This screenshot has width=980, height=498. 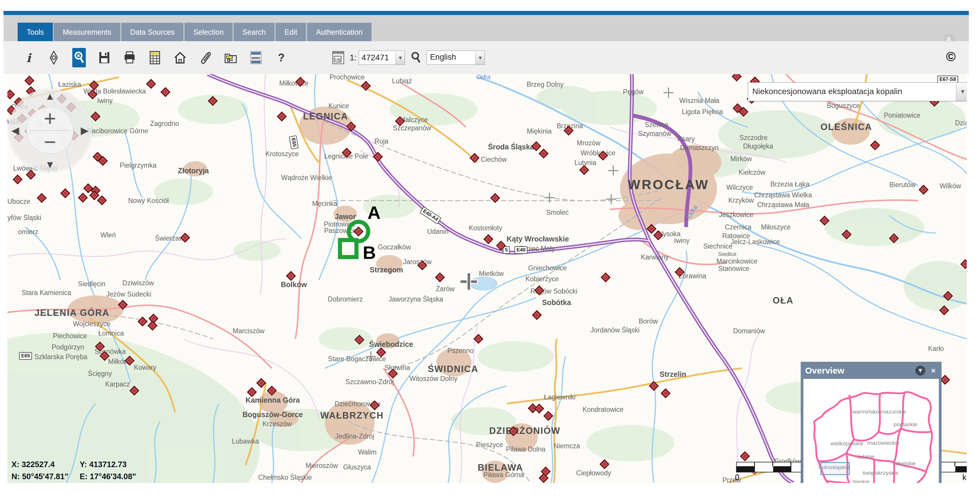 I want to click on overview-header: Overview ▼ ×, so click(x=871, y=370).